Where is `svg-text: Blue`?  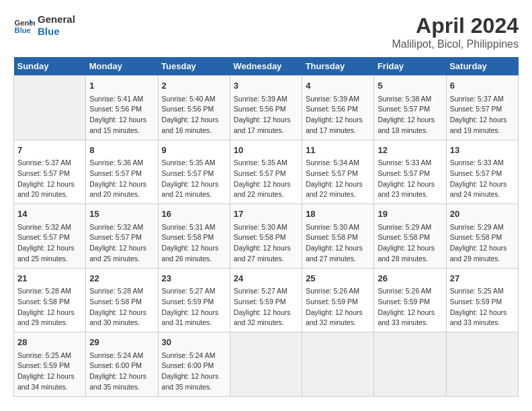
svg-text: Blue is located at coordinates (23, 30).